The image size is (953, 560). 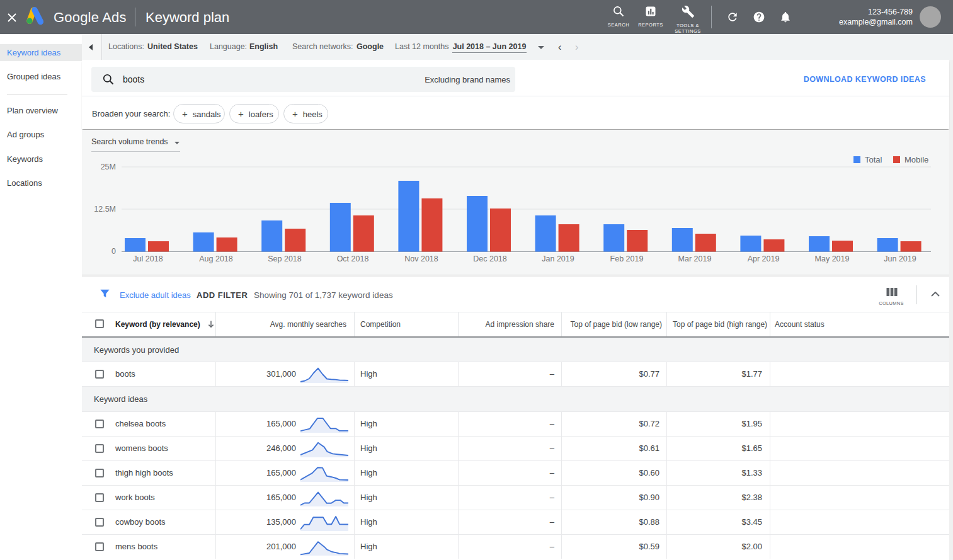 I want to click on svg-text: Jan 2019, so click(x=558, y=259).